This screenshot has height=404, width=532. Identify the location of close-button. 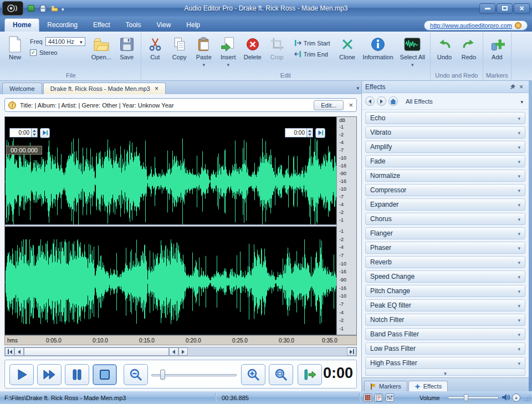
(522, 9).